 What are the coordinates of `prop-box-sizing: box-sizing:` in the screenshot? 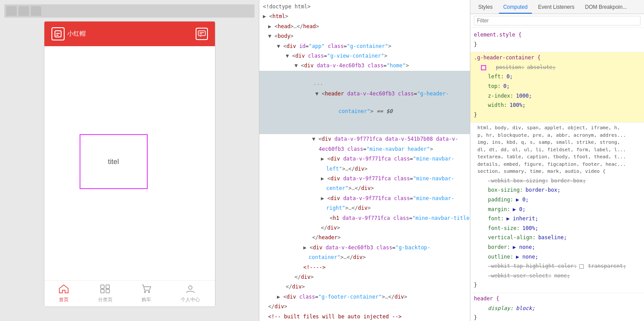 It's located at (502, 190).